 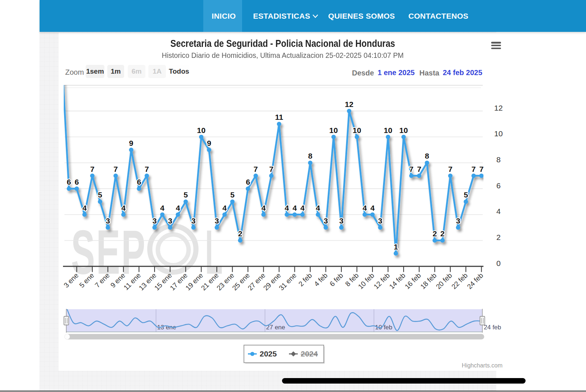 What do you see at coordinates (336, 280) in the screenshot?
I see `svg-text: 6 feb` at bounding box center [336, 280].